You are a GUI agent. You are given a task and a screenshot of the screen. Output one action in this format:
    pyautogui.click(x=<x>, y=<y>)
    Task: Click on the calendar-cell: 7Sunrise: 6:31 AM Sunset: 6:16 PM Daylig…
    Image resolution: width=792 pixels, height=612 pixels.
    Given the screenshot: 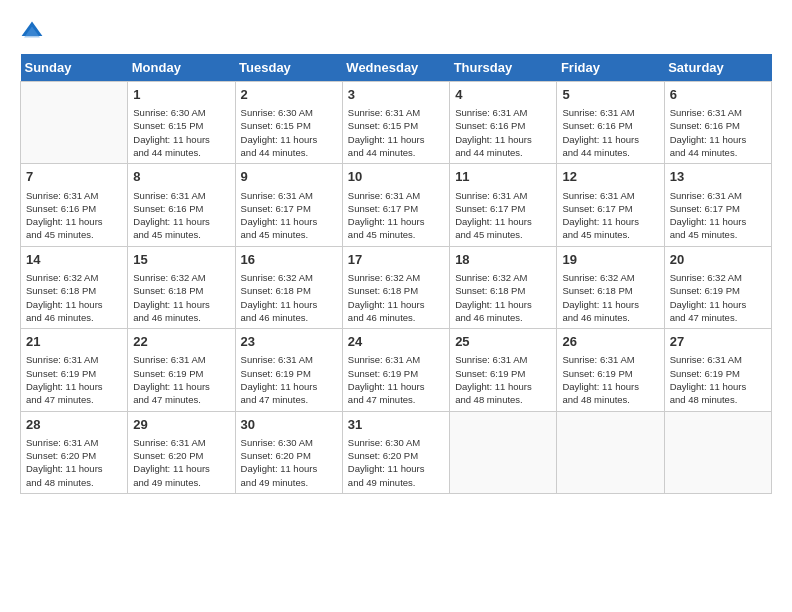 What is the action you would take?
    pyautogui.click(x=74, y=205)
    